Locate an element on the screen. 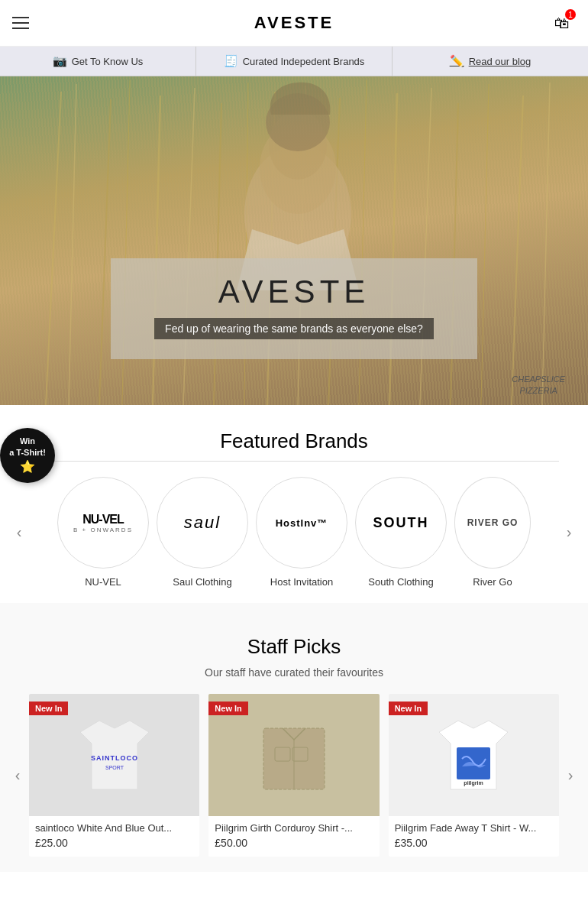 The image size is (588, 917). brand-name-nu-vel: NU-VEL is located at coordinates (103, 582).